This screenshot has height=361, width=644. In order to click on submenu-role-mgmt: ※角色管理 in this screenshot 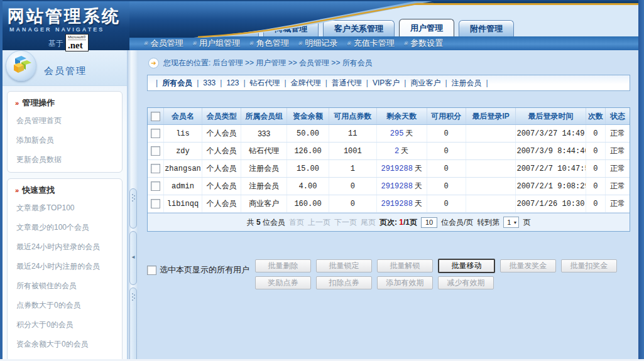, I will do `click(269, 43)`.